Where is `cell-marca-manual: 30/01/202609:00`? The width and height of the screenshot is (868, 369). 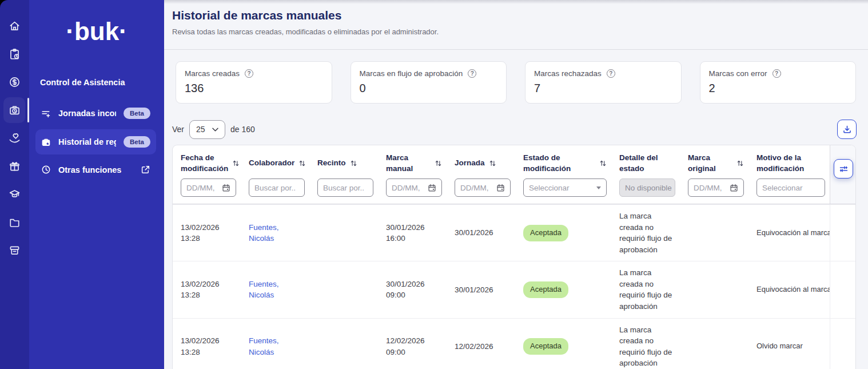
cell-marca-manual: 30/01/202609:00 is located at coordinates (412, 289).